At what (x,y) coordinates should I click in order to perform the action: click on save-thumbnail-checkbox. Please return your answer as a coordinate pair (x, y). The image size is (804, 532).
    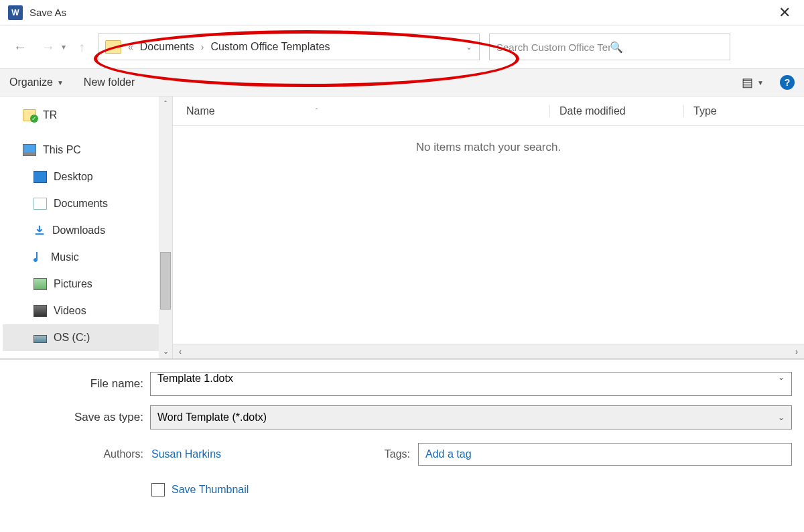
    Looking at the image, I should click on (158, 490).